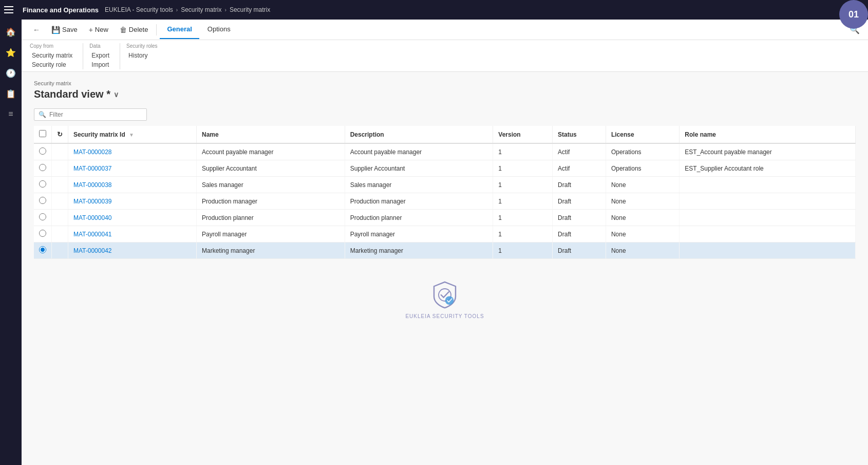 The image size is (868, 465). I want to click on row-id-link: MAT-0000040, so click(92, 218).